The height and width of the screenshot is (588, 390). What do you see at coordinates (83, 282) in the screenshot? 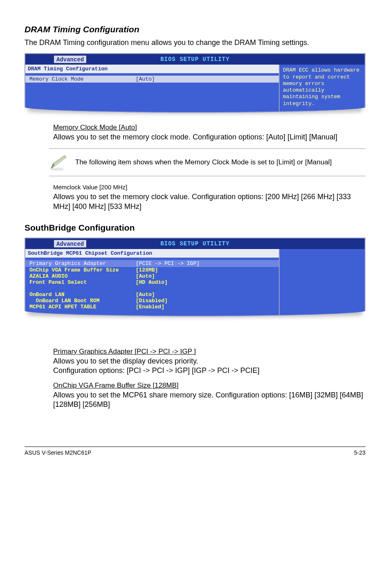
I see `bios-row-key: Front Panel Select` at bounding box center [83, 282].